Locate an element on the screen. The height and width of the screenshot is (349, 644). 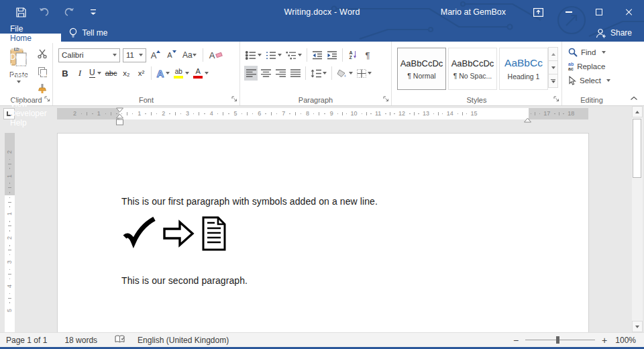
ribbon-tab: Insert is located at coordinates (31, 48).